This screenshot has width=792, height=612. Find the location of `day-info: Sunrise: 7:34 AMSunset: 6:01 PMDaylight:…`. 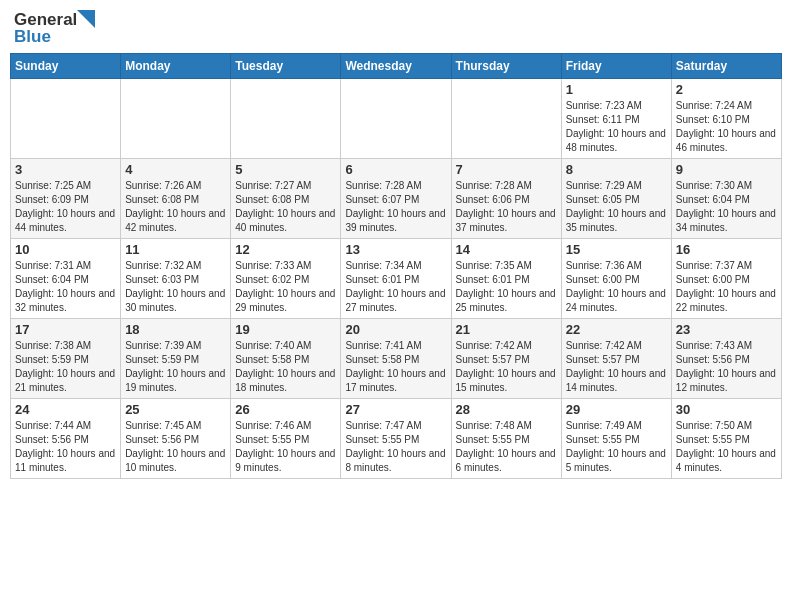

day-info: Sunrise: 7:34 AMSunset: 6:01 PMDaylight:… is located at coordinates (396, 287).